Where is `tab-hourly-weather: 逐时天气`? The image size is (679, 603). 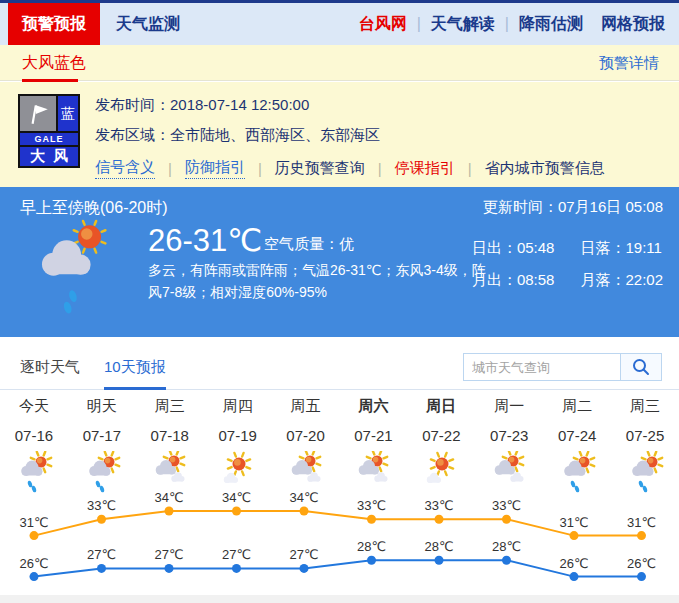 tab-hourly-weather: 逐时天气 is located at coordinates (50, 368).